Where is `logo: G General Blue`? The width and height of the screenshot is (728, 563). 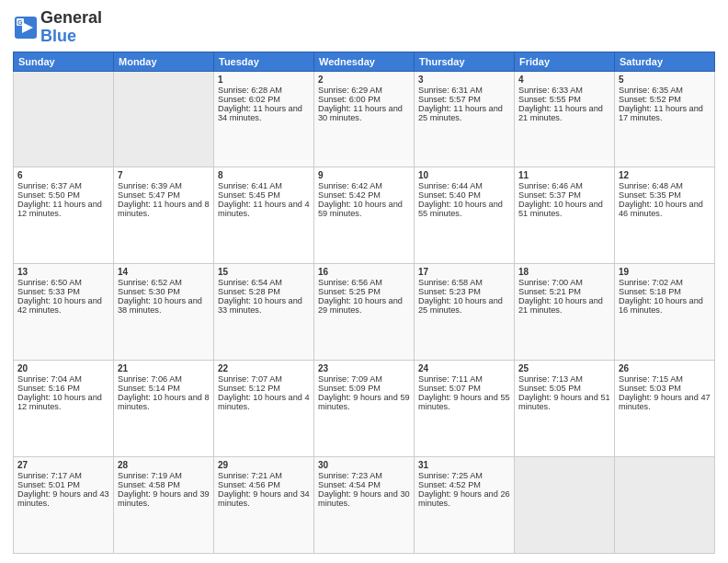
logo: G General Blue is located at coordinates (57, 28).